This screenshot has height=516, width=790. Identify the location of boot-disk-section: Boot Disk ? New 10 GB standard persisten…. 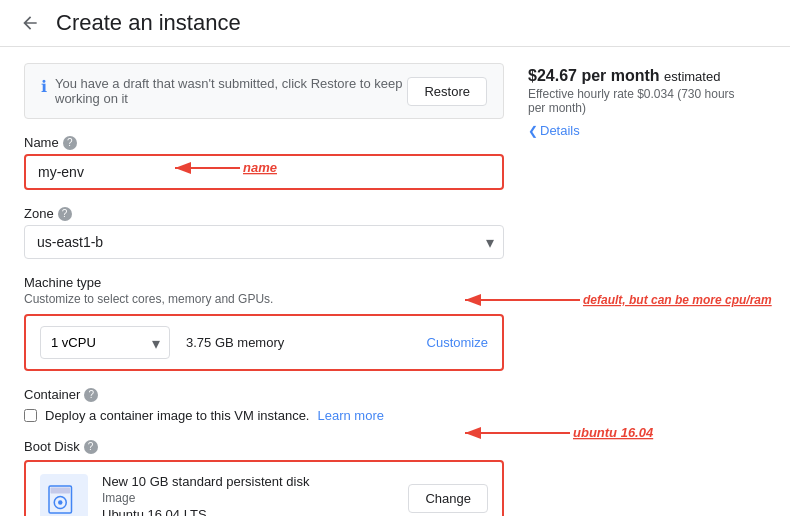
(264, 478).